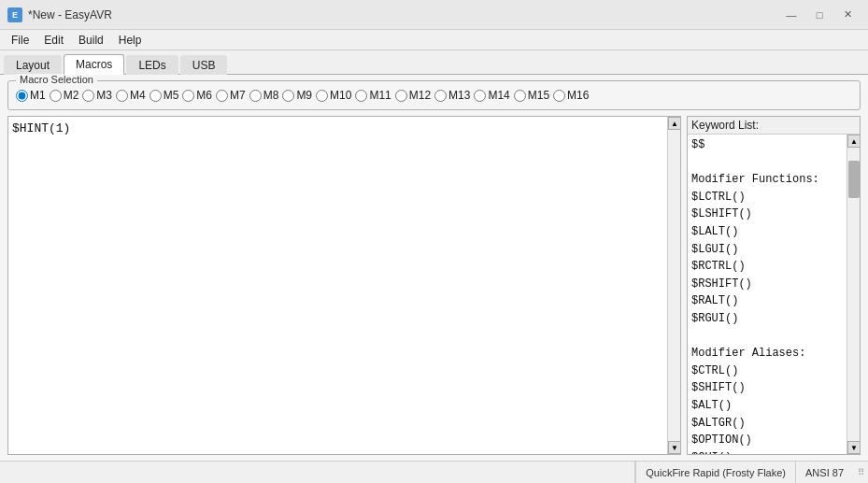 This screenshot has width=868, height=483. Describe the element at coordinates (56, 95) in the screenshot. I see `radio-input-m2` at that location.